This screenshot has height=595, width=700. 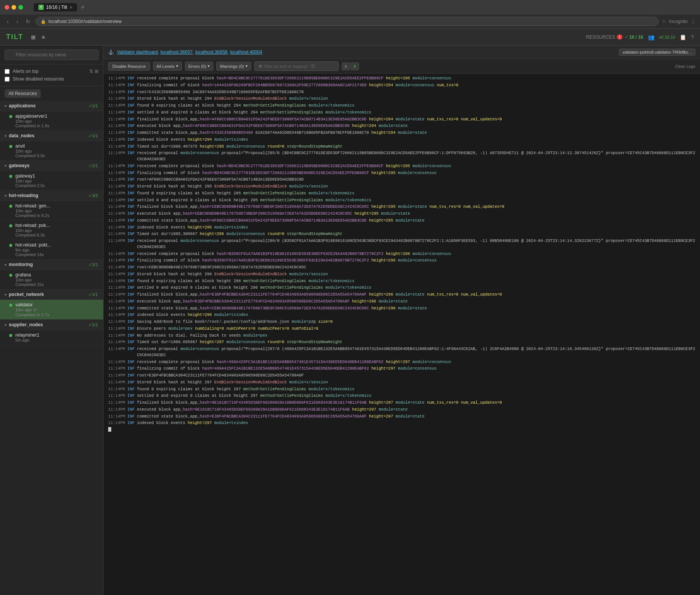 What do you see at coordinates (110, 429) in the screenshot?
I see `log-cursor` at bounding box center [110, 429].